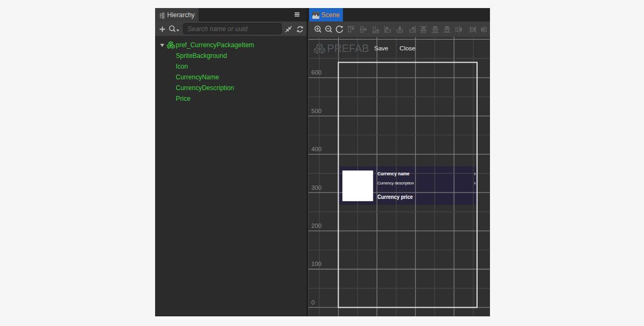  I want to click on svg-text: 100, so click(317, 264).